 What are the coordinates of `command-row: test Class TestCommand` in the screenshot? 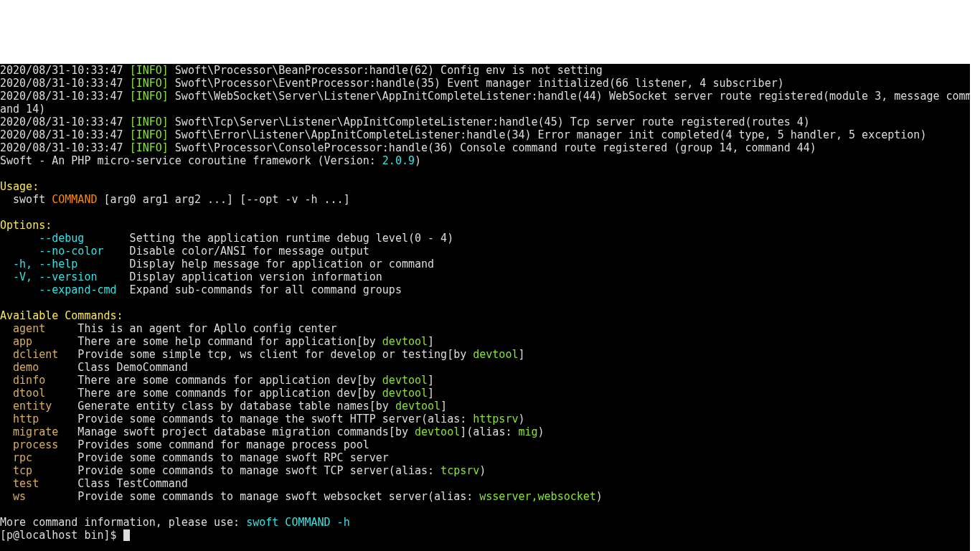 It's located at (94, 484).